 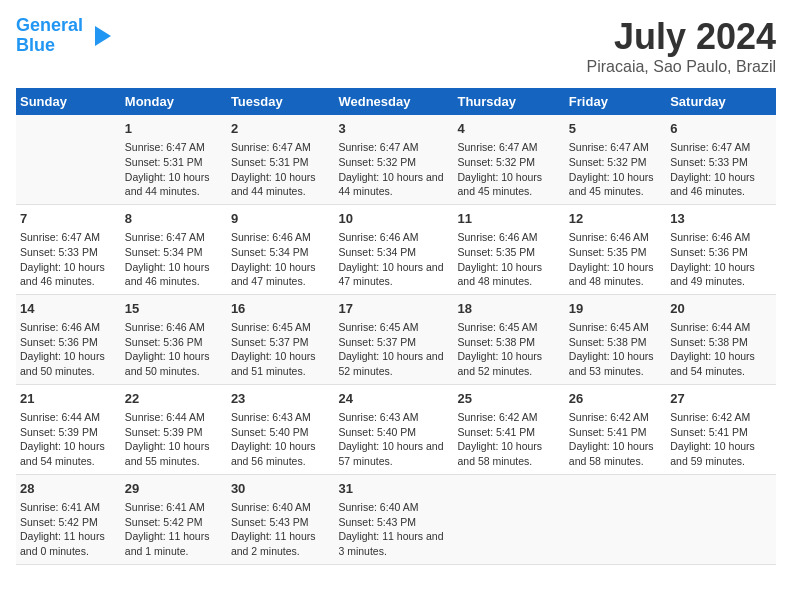 I want to click on logo: General Blue, so click(x=64, y=36).